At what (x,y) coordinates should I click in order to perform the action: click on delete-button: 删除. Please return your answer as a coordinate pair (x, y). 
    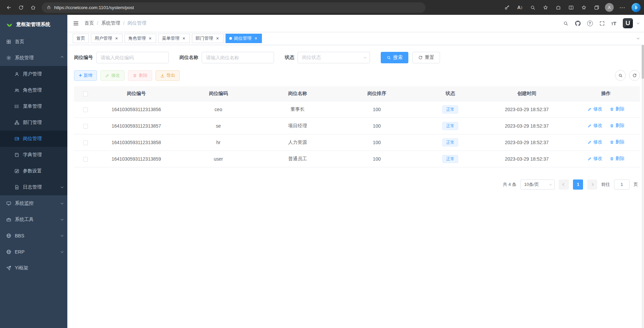
    Looking at the image, I should click on (140, 75).